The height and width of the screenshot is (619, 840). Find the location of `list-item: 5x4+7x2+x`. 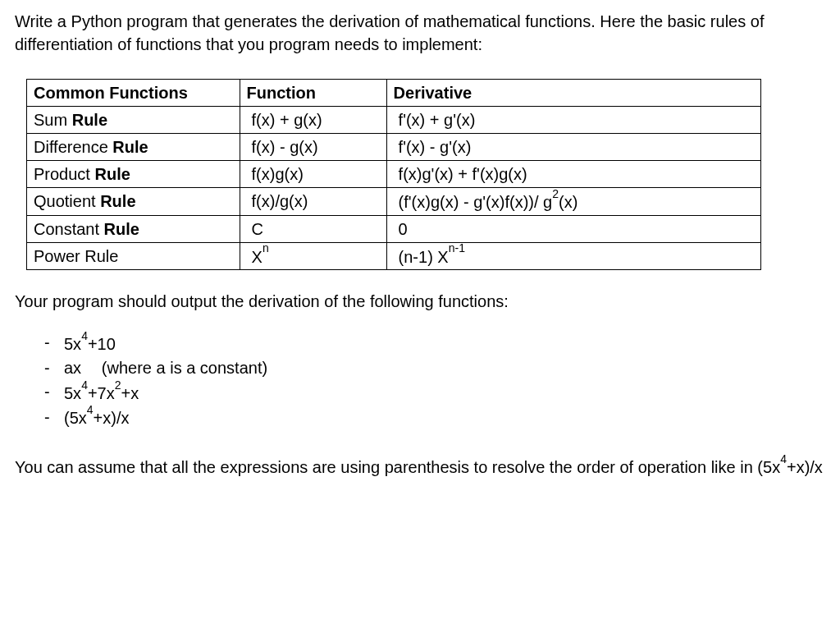

list-item: 5x4+7x2+x is located at coordinates (435, 392).